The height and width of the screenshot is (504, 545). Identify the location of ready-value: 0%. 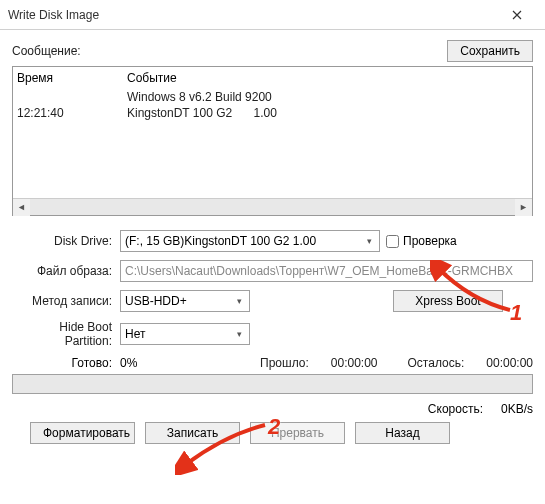
(128, 363).